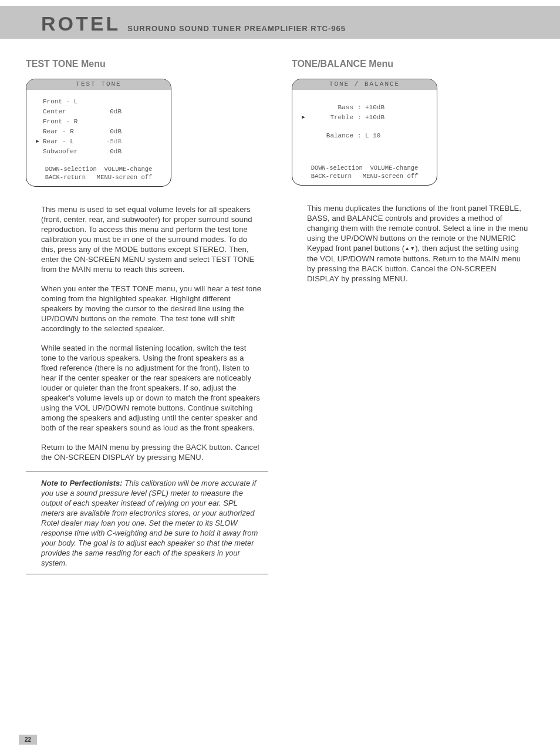 This screenshot has width=560, height=747. What do you see at coordinates (380, 136) in the screenshot?
I see `osd-value: L 10` at bounding box center [380, 136].